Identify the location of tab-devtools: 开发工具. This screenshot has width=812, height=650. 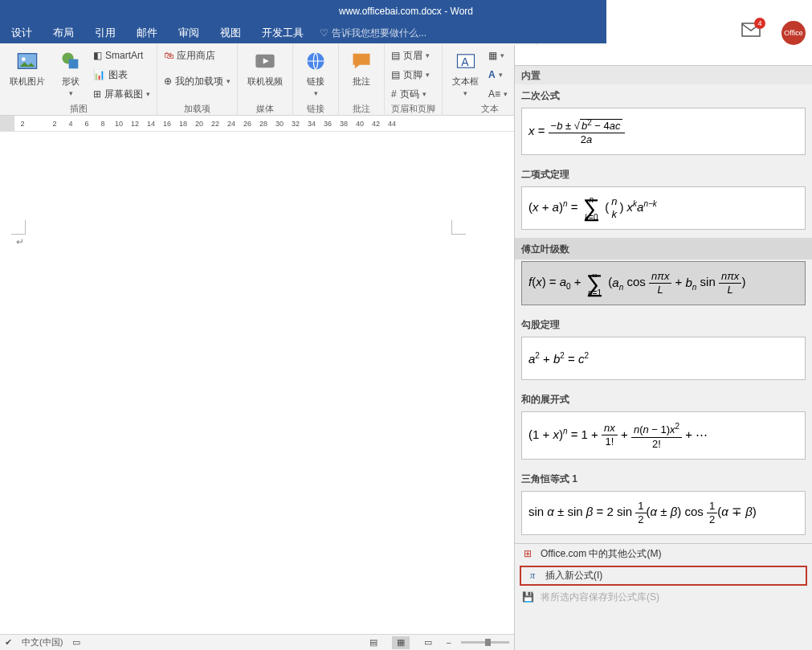
(283, 33).